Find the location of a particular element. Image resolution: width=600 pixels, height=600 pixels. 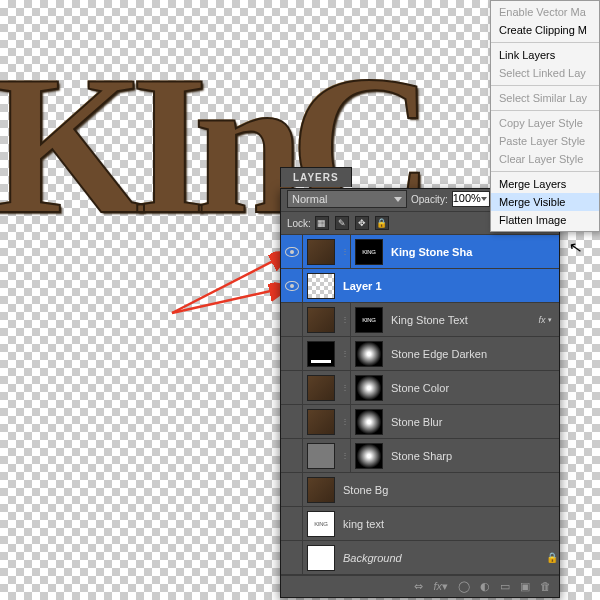

layer-name: Background is located at coordinates (442, 558).